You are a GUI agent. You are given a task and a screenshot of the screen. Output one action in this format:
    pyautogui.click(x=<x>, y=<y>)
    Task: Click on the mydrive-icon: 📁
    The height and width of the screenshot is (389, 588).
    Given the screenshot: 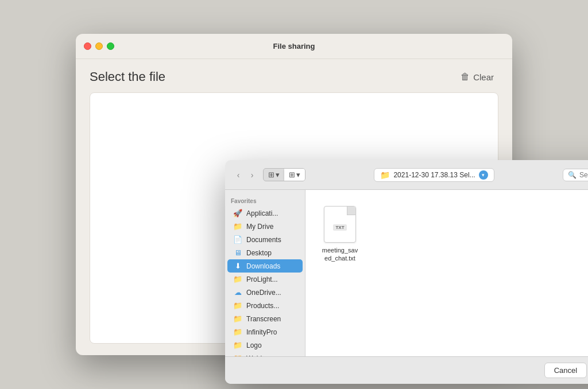 What is the action you would take?
    pyautogui.click(x=238, y=226)
    